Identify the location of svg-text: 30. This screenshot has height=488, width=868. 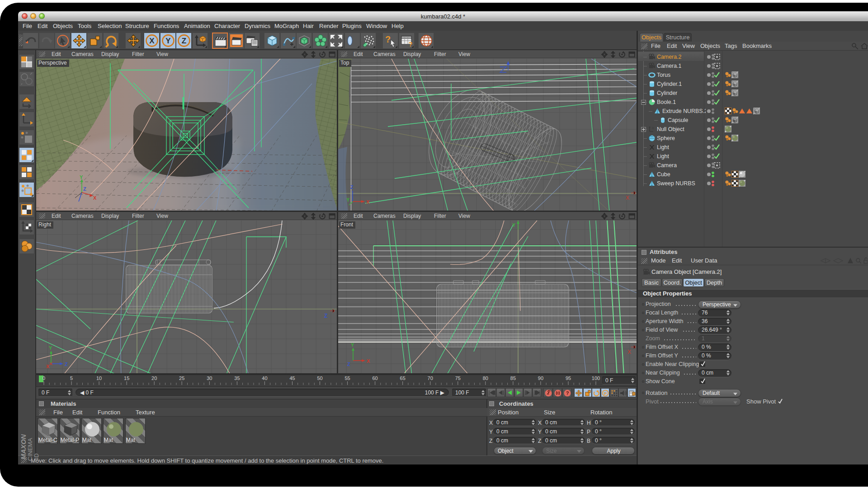
(209, 378).